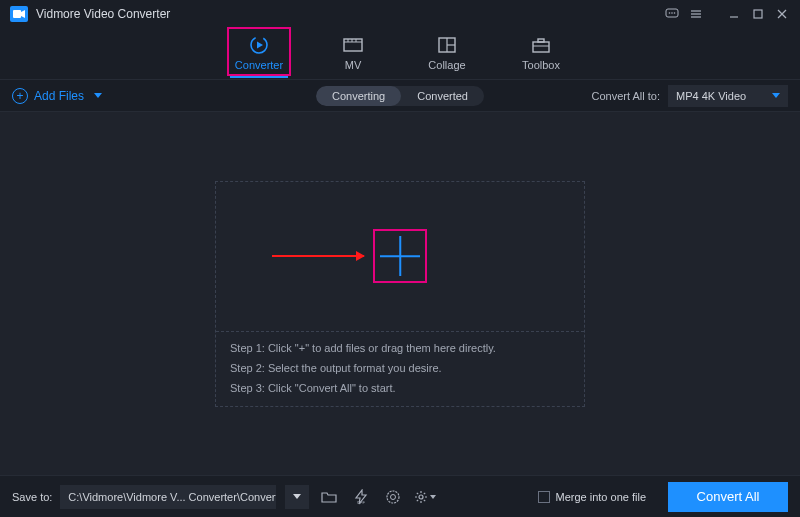 This screenshot has height=517, width=800. I want to click on add-files-plus-icon, so click(400, 256).